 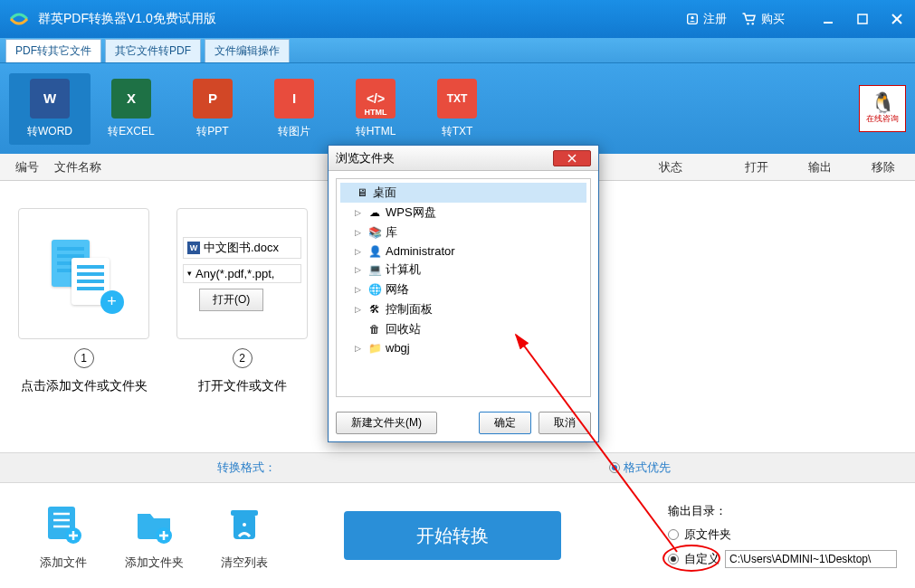 What do you see at coordinates (828, 19) in the screenshot?
I see `minimize-button` at bounding box center [828, 19].